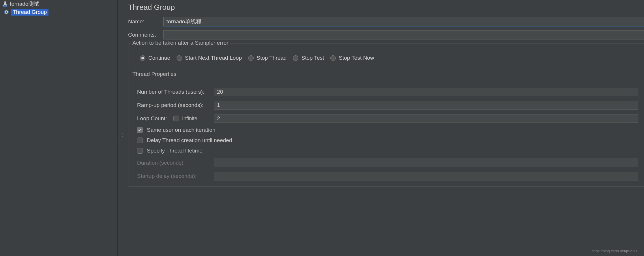  Describe the element at coordinates (59, 4) in the screenshot. I see `tree-item-test-plan: tornado测试` at that location.